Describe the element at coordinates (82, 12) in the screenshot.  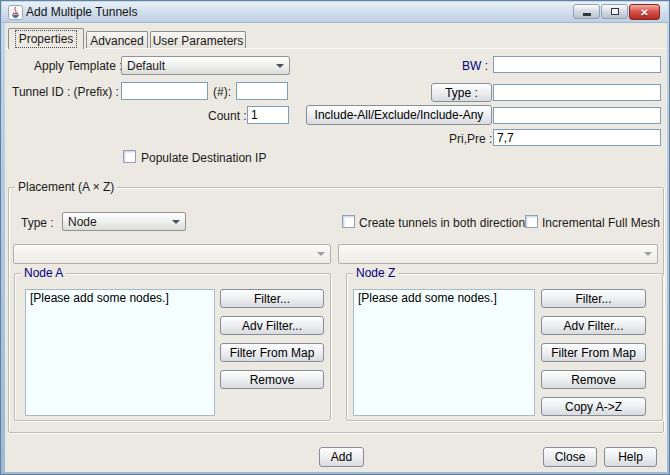
I see `window-title: Add Multiple Tunnels` at that location.